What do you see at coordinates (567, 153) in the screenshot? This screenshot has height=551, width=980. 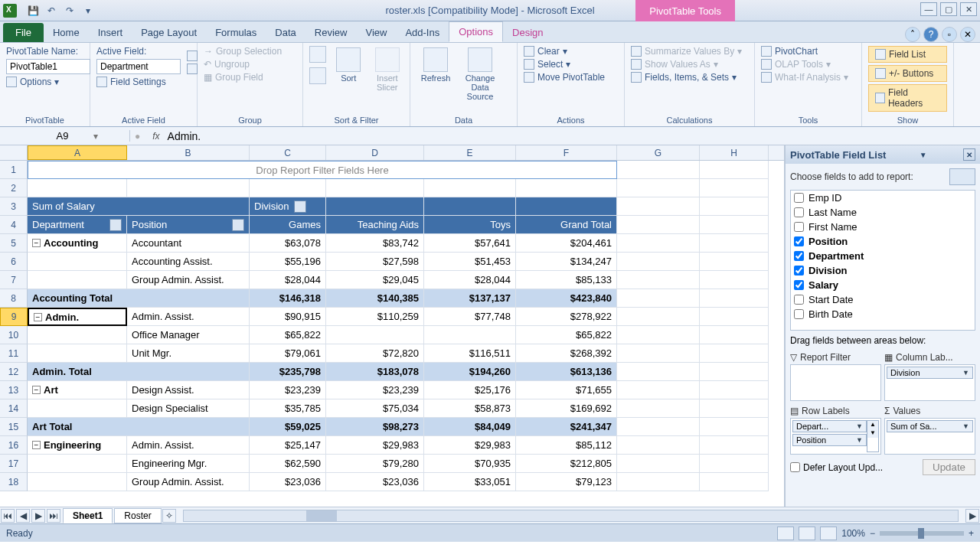 I see `col-header-F: F` at bounding box center [567, 153].